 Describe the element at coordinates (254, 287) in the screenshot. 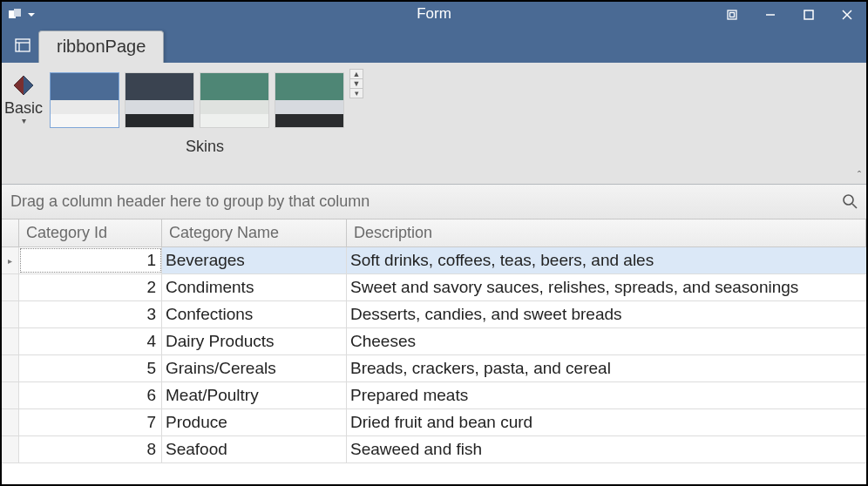

I see `cell-category-name: Condiments` at that location.